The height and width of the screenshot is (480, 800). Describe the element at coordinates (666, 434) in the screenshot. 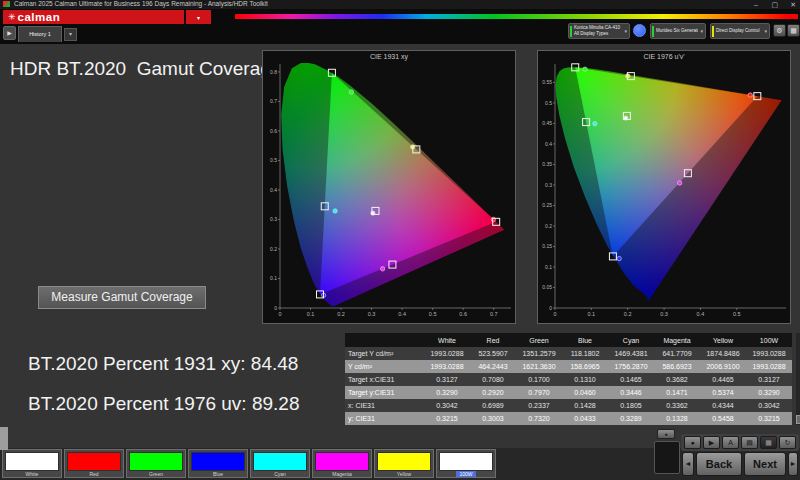

I see `indicator-button: ●` at that location.